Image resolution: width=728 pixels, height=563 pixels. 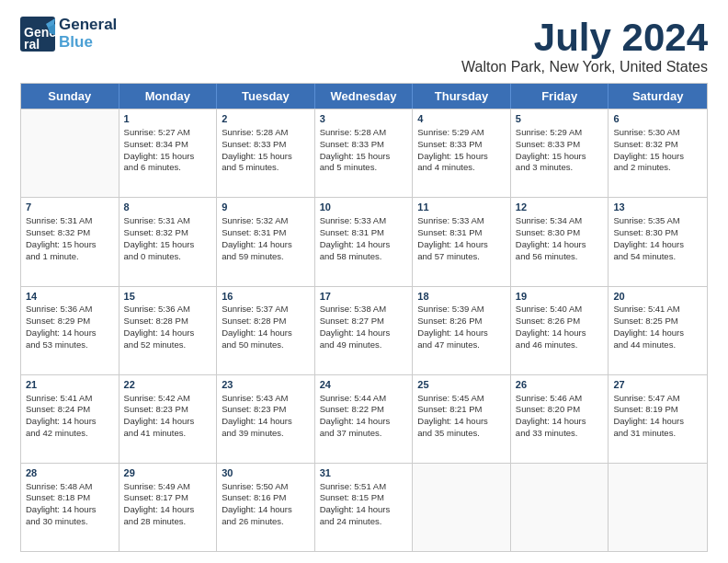 What do you see at coordinates (168, 167) in the screenshot?
I see `day-info: and 6 minutes.` at bounding box center [168, 167].